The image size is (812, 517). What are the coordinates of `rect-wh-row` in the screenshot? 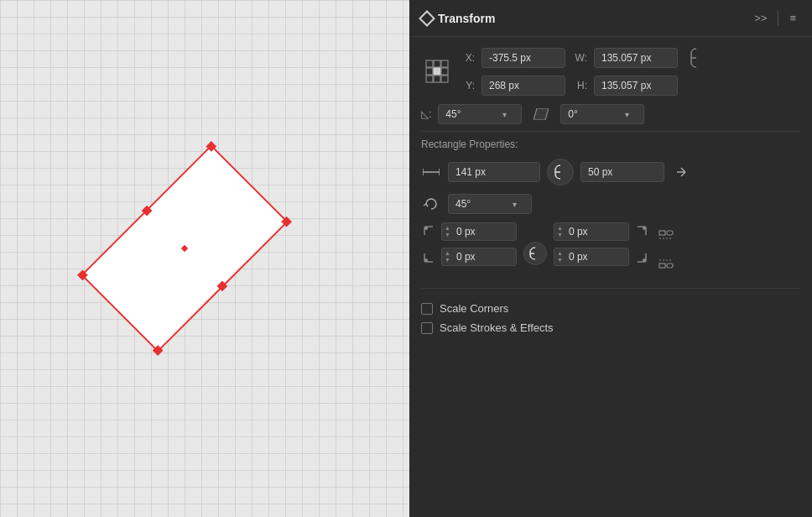 It's located at (611, 172).